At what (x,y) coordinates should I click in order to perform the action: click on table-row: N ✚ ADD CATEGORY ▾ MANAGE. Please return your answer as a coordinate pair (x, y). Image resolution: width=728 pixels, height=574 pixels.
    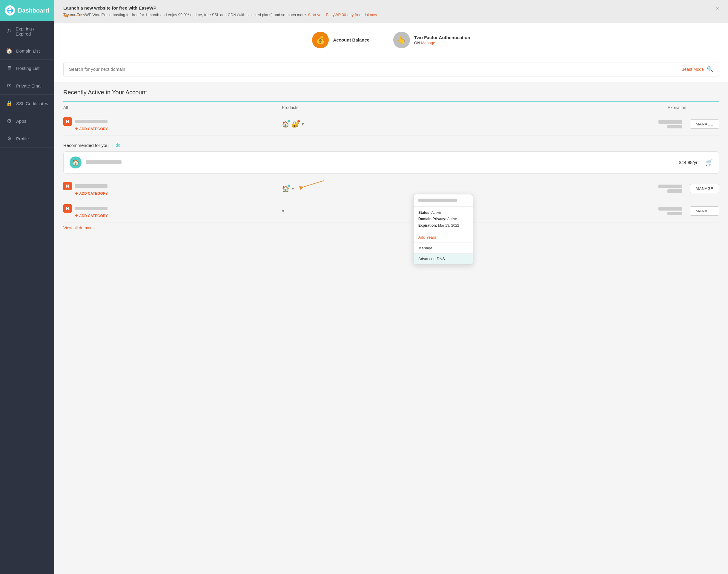
    Looking at the image, I should click on (391, 211).